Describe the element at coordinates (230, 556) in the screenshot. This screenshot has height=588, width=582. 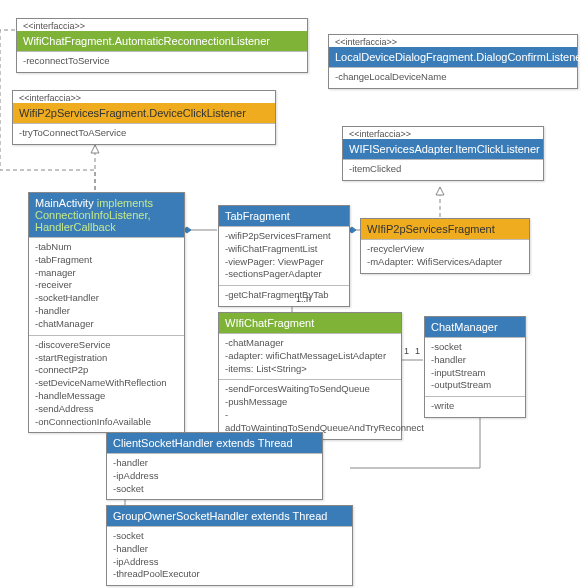
I see `attr-section: -socket -handler -ipAddress -threadPoolE…` at that location.